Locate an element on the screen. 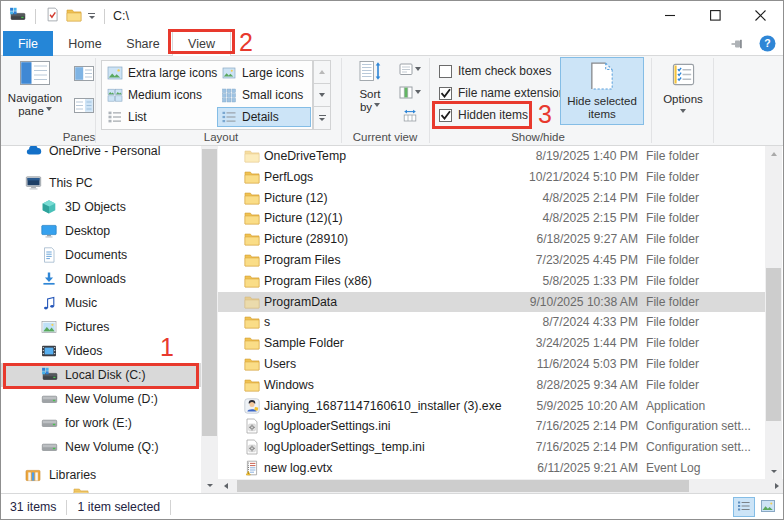 The image size is (784, 520). file-row-jianying-16871147160610-installer-3-exe: Jianying_16871147160610_installer (3).ex… is located at coordinates (492, 406).